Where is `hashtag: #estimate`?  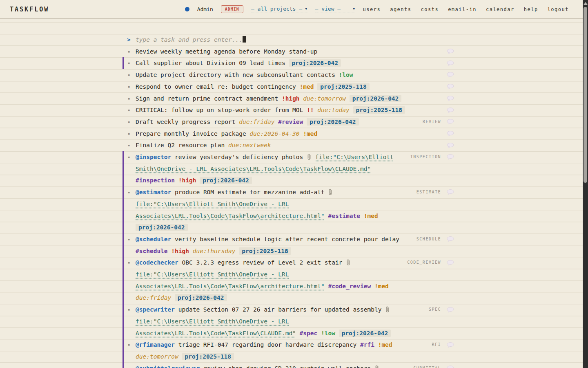 hashtag: #estimate is located at coordinates (344, 216).